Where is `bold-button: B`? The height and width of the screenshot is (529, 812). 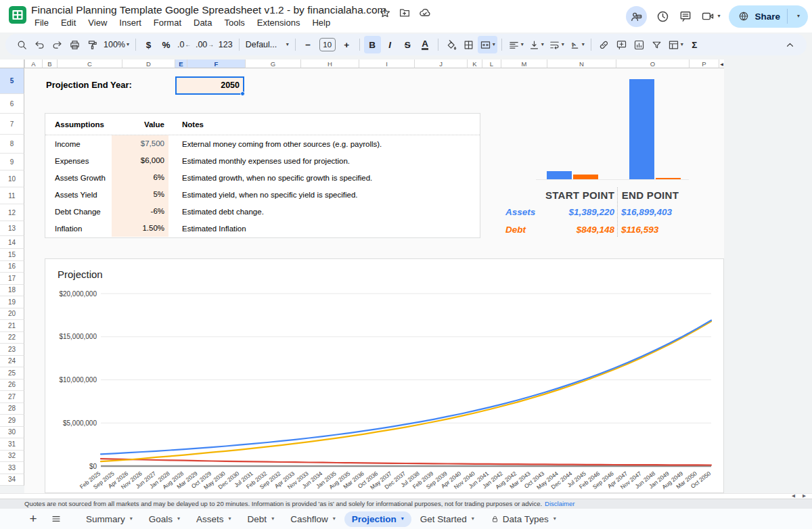
bold-button: B is located at coordinates (372, 45).